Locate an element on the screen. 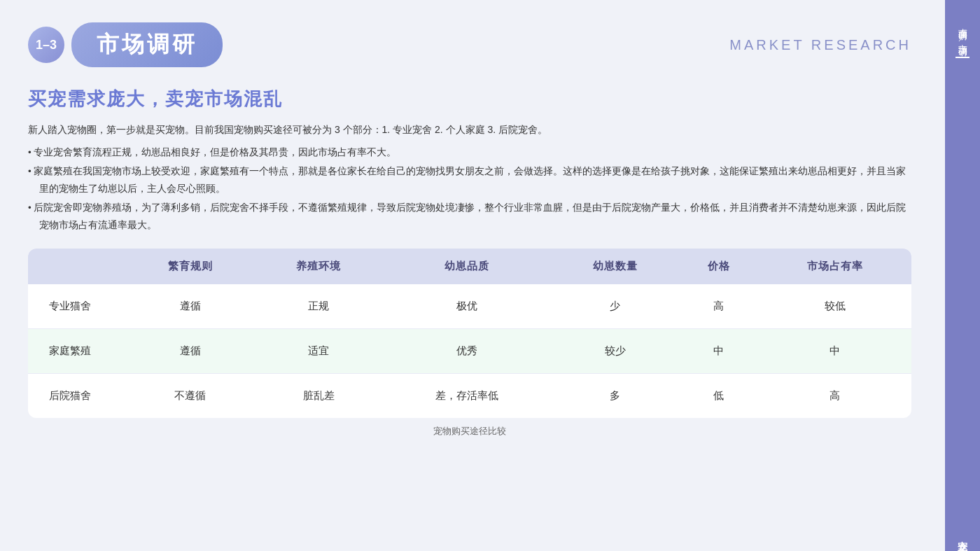  row-1-col4: 少 is located at coordinates (615, 307).